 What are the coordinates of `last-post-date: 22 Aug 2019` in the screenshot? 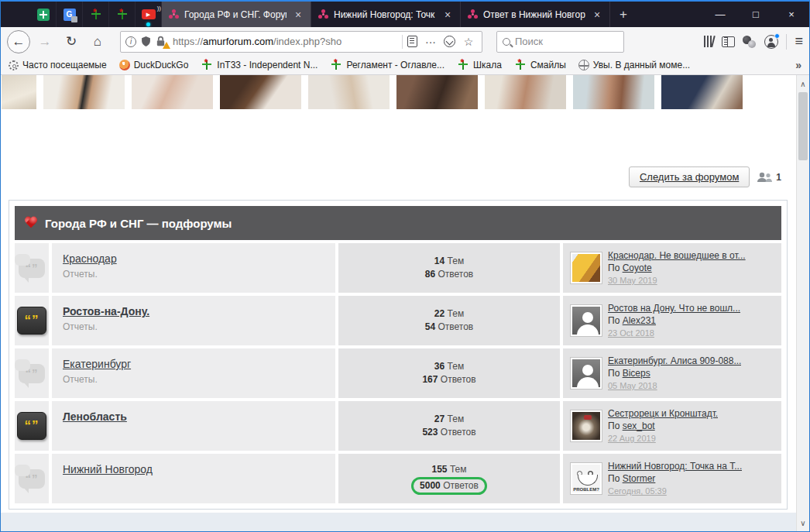 It's located at (632, 438).